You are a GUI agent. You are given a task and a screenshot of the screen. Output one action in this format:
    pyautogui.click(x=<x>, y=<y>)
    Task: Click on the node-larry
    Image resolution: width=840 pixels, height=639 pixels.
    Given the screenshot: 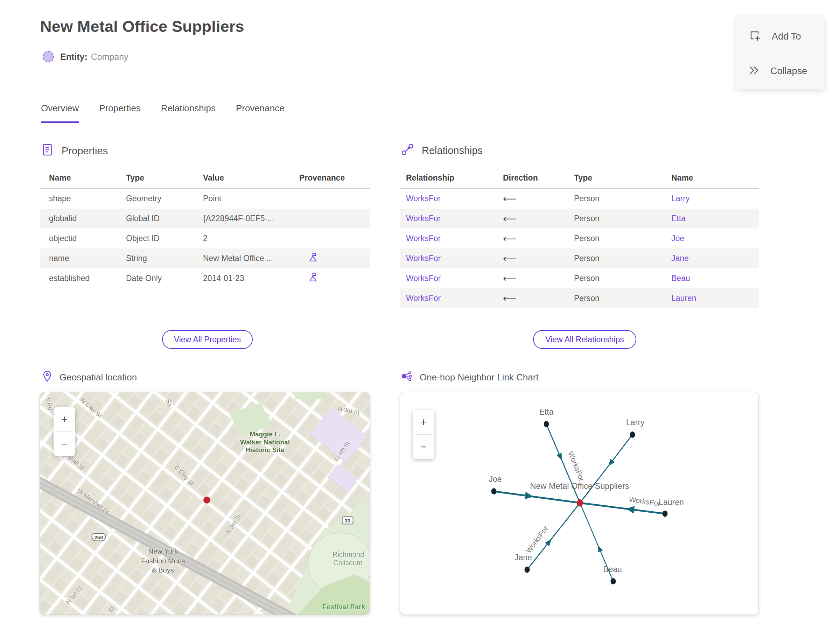 What is the action you would take?
    pyautogui.click(x=633, y=434)
    